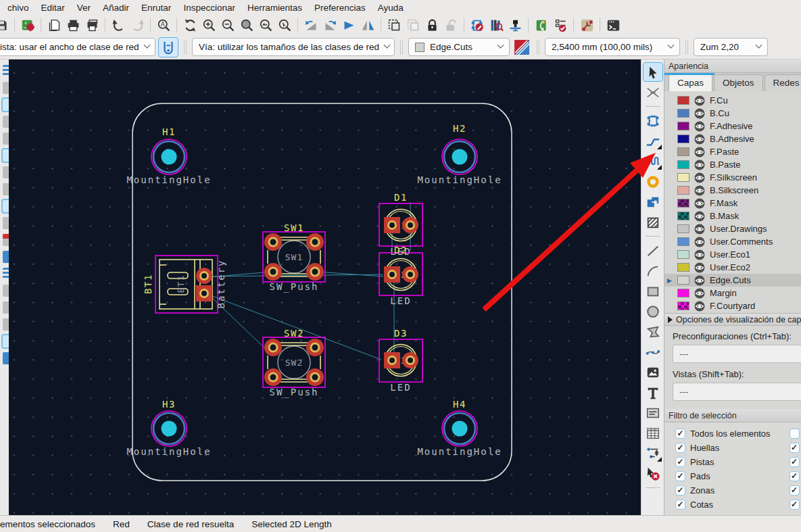 The image size is (801, 532). What do you see at coordinates (587, 25) in the screenshot?
I see `net-inspector-icon` at bounding box center [587, 25].